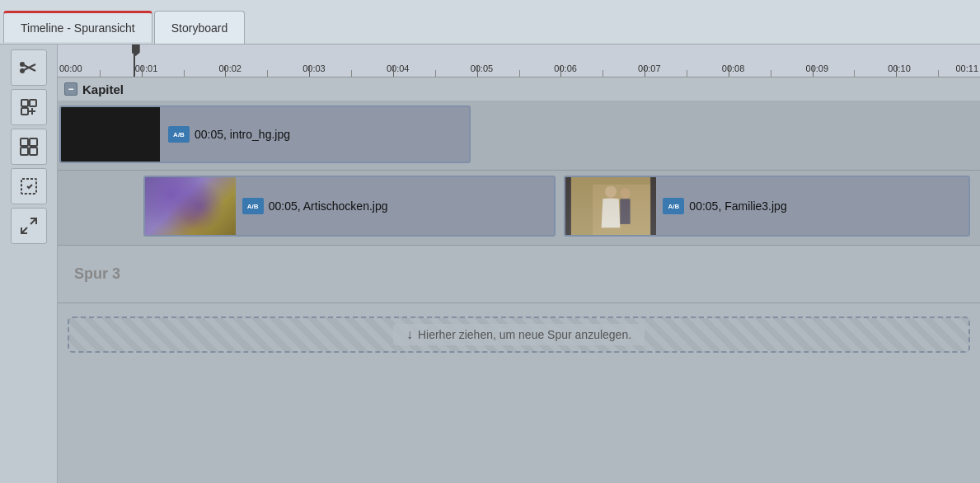 The image size is (980, 483). Describe the element at coordinates (490, 22) in the screenshot. I see `tab-bar: Timeline - Spuransicht Storyboard` at that location.